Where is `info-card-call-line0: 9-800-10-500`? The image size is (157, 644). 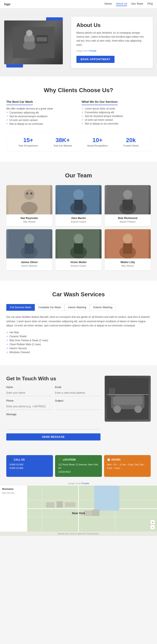 info-card-call-line0: 9-800-10-500 is located at coordinates (30, 464).